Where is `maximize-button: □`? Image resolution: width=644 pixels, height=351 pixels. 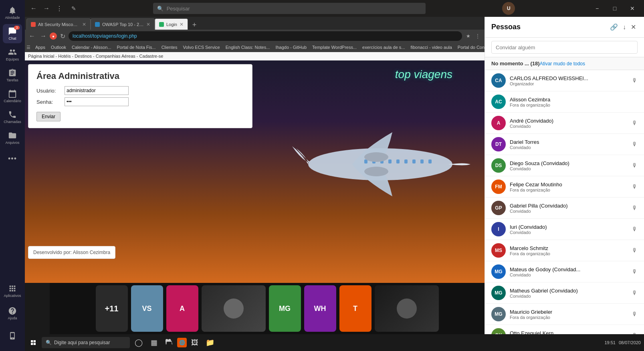 maximize-button: □ is located at coordinates (615, 8).